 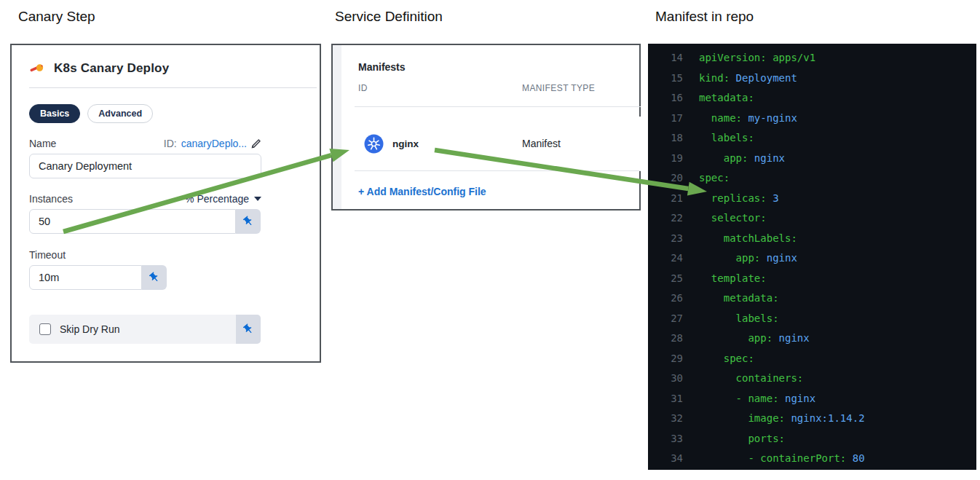 What do you see at coordinates (665, 299) in the screenshot?
I see `line-number: 26` at bounding box center [665, 299].